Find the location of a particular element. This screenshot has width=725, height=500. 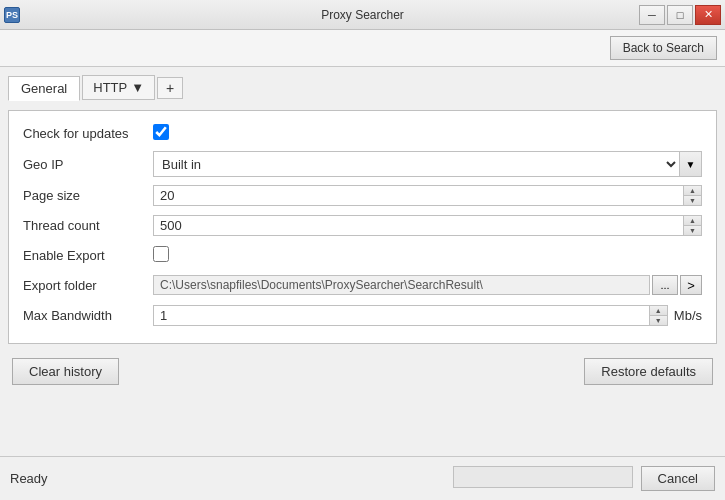

enable-export-control is located at coordinates (428, 256).